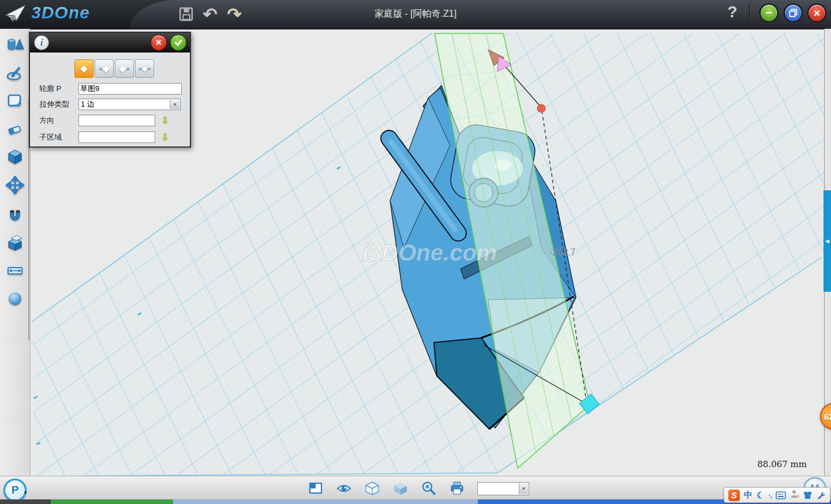  I want to click on extrude-mode-one-side-button: ◆, so click(84, 69).